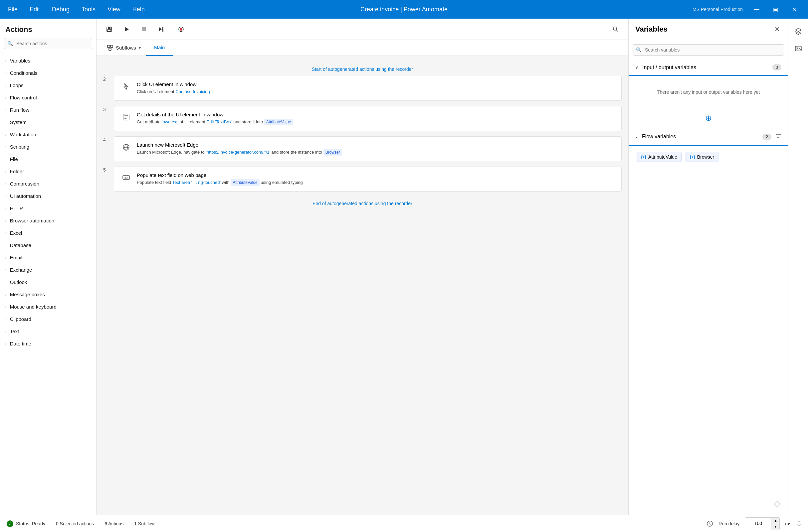 This screenshot has width=808, height=532. I want to click on sidebar-item-database: › Database, so click(48, 245).